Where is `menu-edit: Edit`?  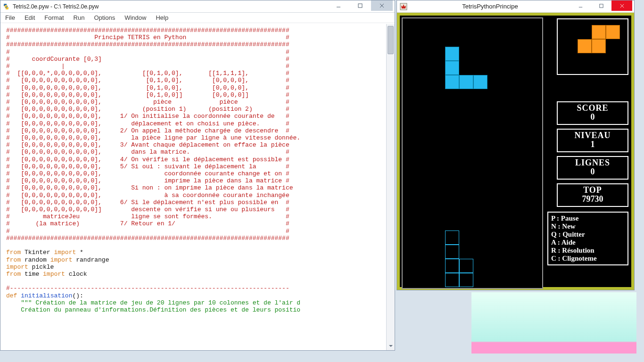
menu-edit: Edit is located at coordinates (30, 18).